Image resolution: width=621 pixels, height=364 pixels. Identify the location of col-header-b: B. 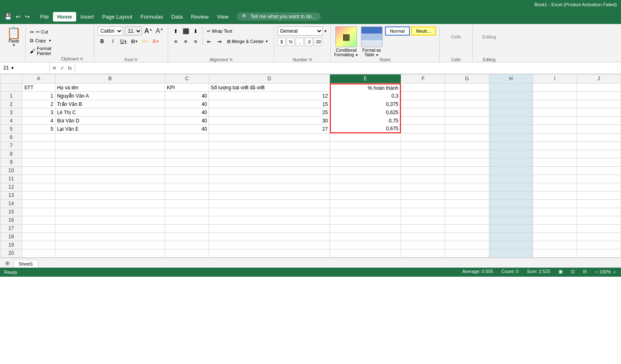
(110, 79).